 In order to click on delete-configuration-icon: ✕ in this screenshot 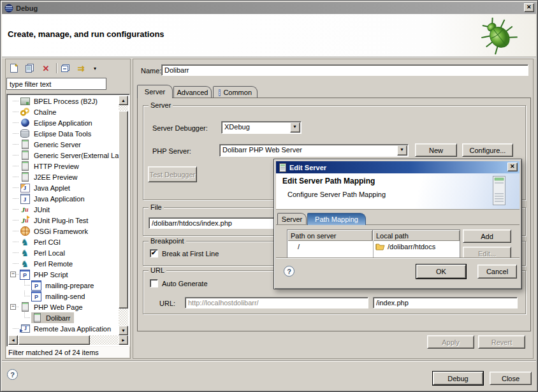, I will do `click(46, 68)`.